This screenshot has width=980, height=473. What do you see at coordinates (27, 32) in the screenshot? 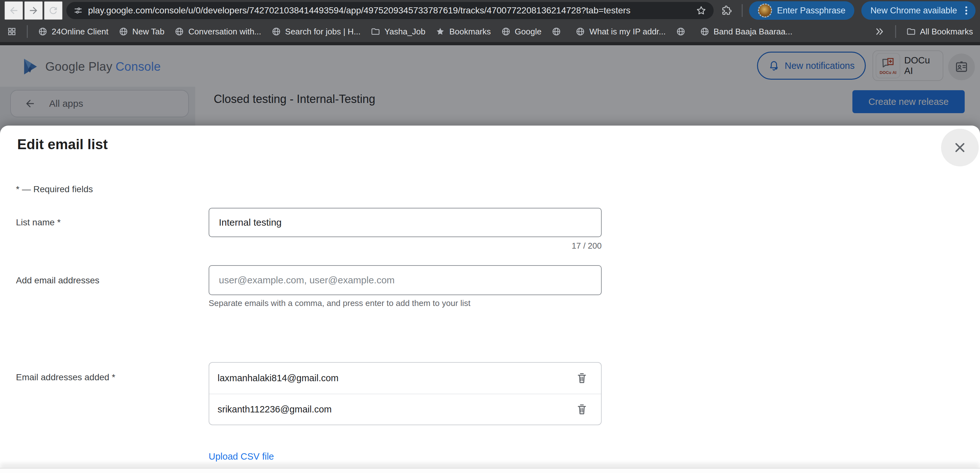
I see `bookmarks-divider` at bounding box center [27, 32].